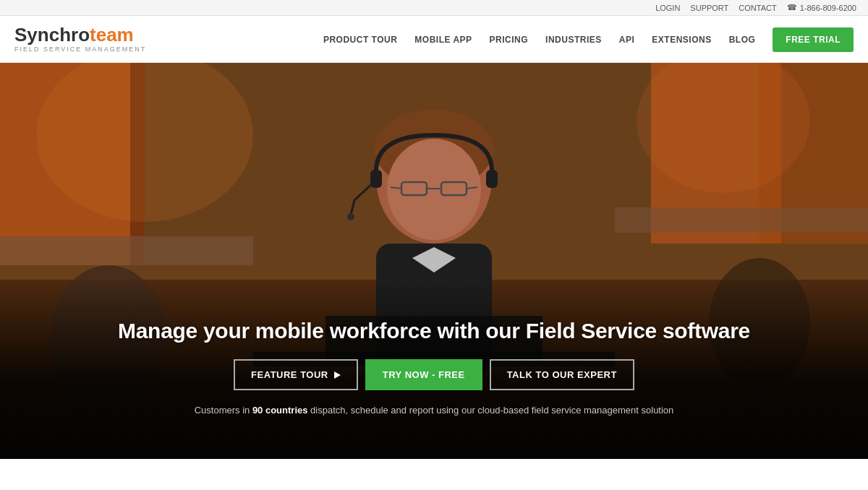  What do you see at coordinates (360, 40) in the screenshot?
I see `nav-product-tour: PRODUCT TOUR` at bounding box center [360, 40].